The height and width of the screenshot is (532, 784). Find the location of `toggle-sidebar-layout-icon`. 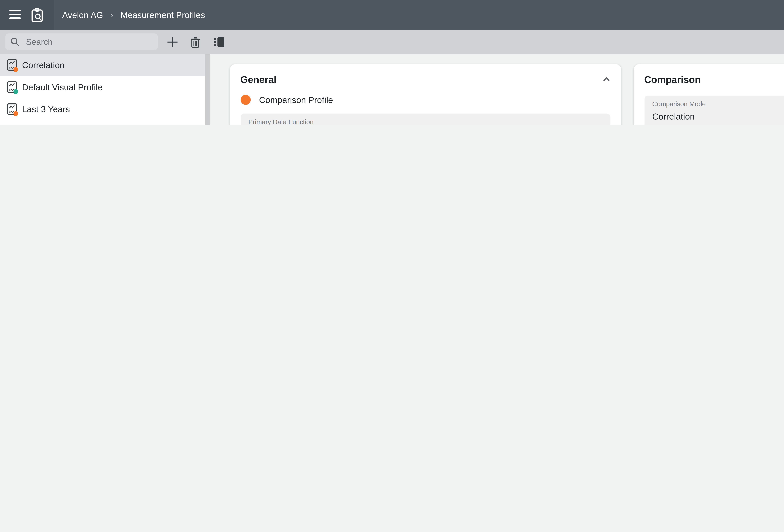

toggle-sidebar-layout-icon is located at coordinates (219, 42).